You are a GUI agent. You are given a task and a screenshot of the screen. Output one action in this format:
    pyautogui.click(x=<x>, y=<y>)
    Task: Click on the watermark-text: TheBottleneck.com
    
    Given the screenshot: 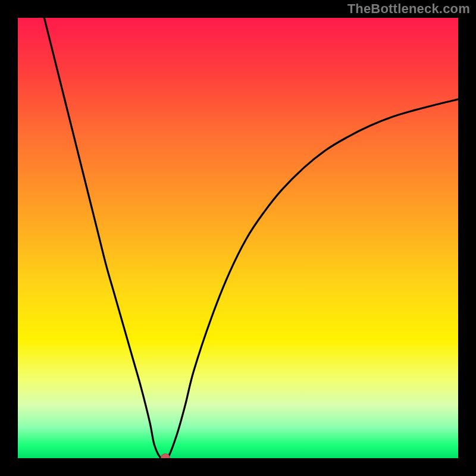 What is the action you would take?
    pyautogui.click(x=409, y=9)
    